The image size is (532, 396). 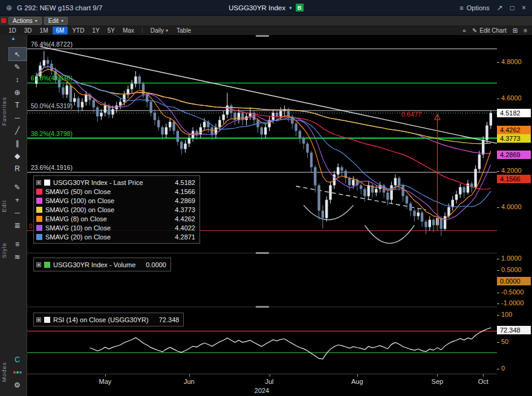 What do you see at coordinates (80, 201) in the screenshot?
I see `legend-label: SMAVG (100) on Close` at bounding box center [80, 201].